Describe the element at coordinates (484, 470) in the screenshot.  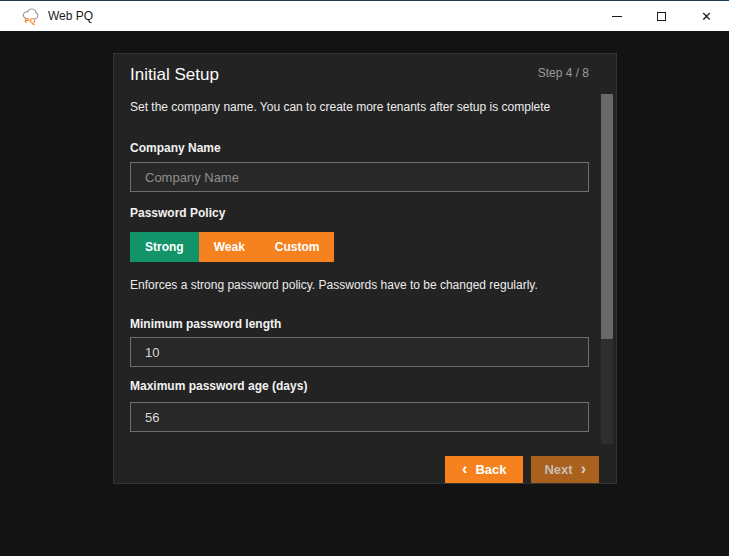
I see `back-button: ‹ Back` at that location.